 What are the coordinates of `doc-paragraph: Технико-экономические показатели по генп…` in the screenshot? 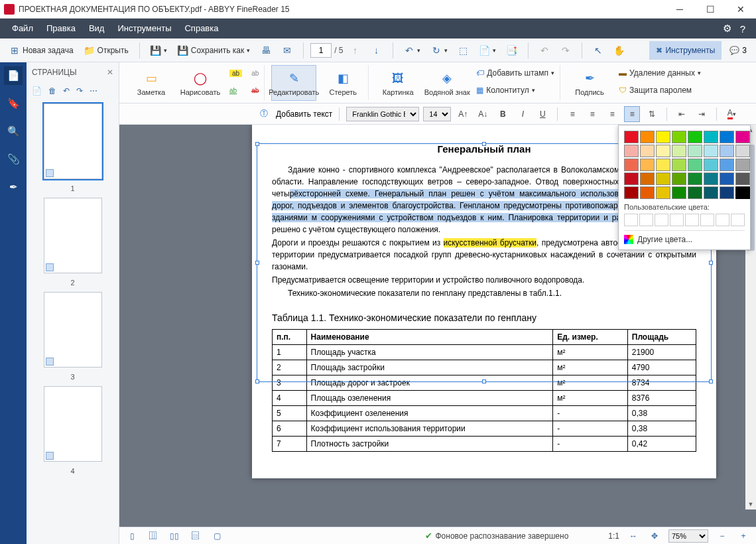 It's located at (484, 293).